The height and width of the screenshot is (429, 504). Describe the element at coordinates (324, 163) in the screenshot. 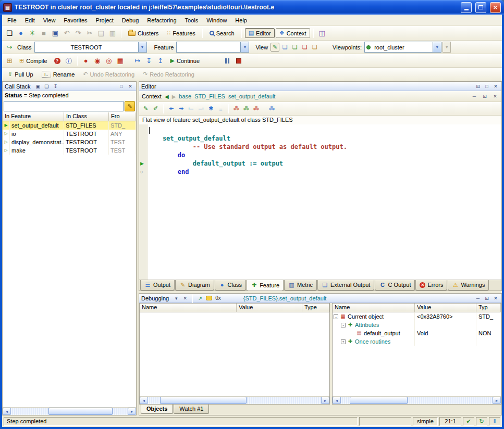

I see `code-line: default_output := output` at that location.